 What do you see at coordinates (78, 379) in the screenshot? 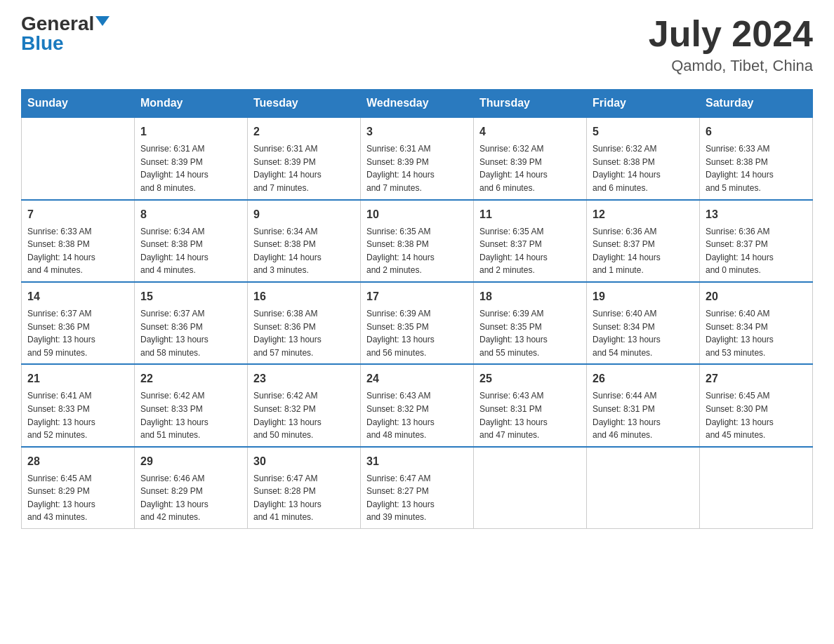
I see `day-number: 21` at bounding box center [78, 379].